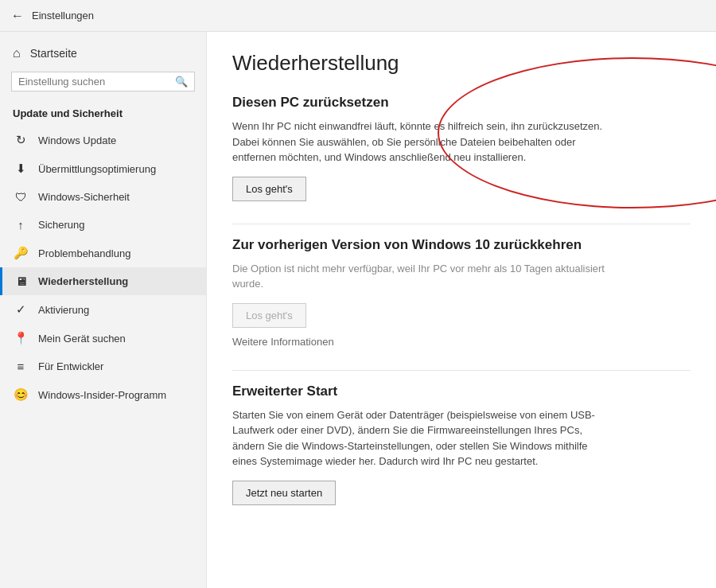 Image resolution: width=716 pixels, height=588 pixels. I want to click on section-desc-prev-version: Die Option ist nicht mehr verfügbar, wei…, so click(423, 277).